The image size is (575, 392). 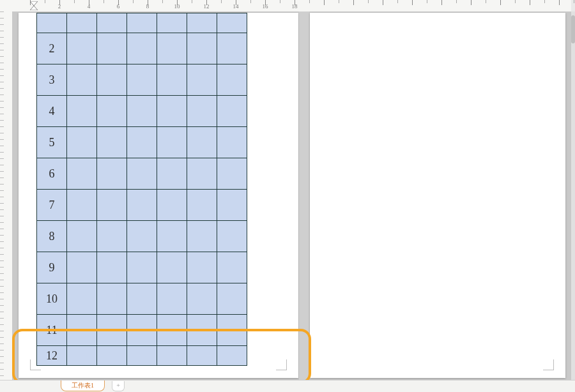 I want to click on sheet-tab: 工作表1, so click(x=83, y=386).